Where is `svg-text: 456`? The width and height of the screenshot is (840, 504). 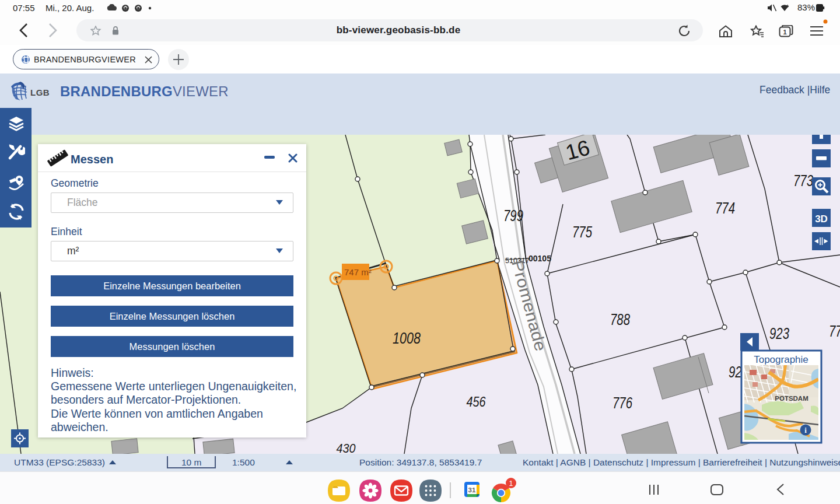 svg-text: 456 is located at coordinates (477, 401).